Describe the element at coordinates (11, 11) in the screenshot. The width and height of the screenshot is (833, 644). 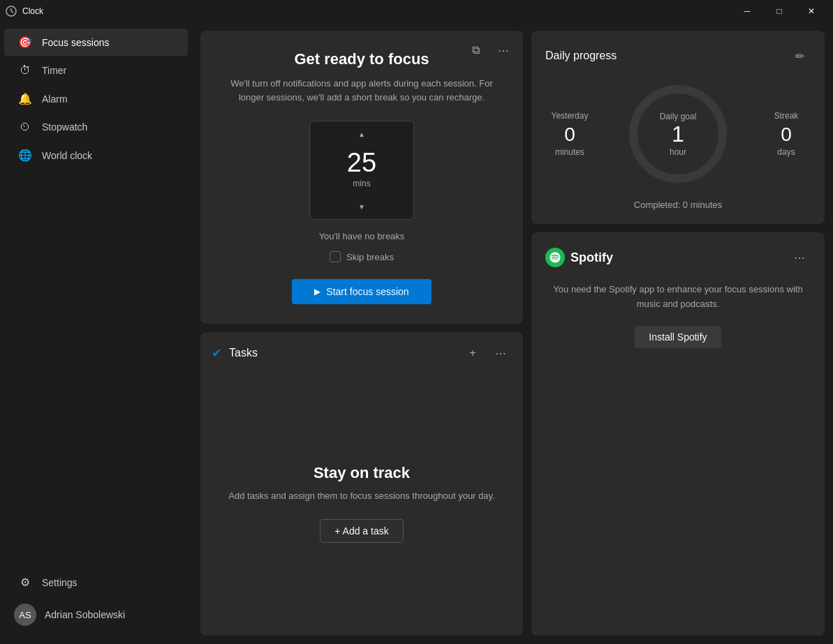
I see `app-icon` at that location.